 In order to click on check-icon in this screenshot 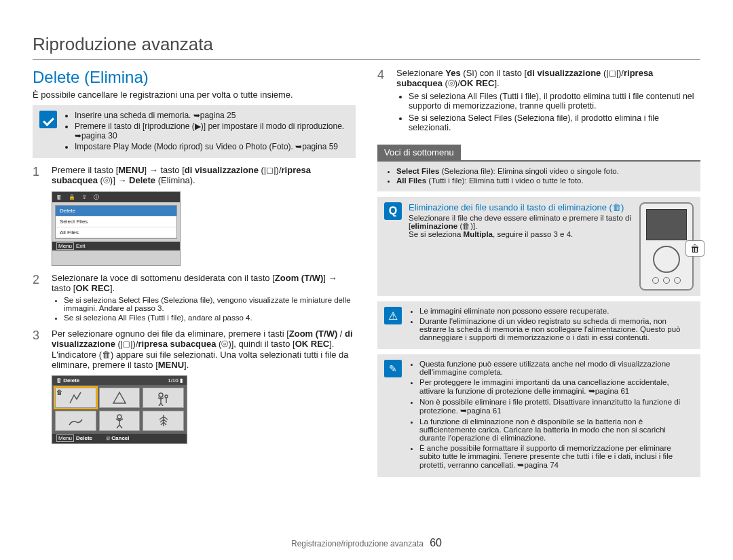, I will do `click(48, 119)`.